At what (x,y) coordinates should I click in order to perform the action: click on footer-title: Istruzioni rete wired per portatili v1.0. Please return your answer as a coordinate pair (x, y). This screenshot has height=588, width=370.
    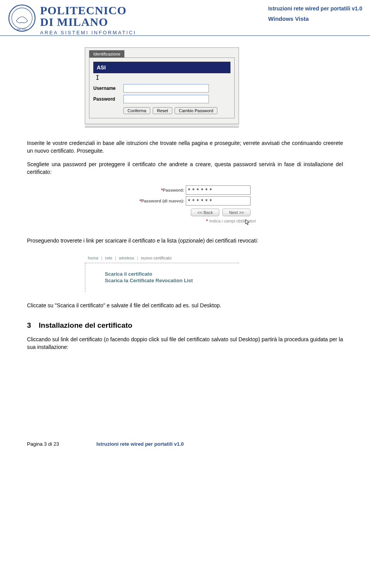
    Looking at the image, I should click on (140, 444).